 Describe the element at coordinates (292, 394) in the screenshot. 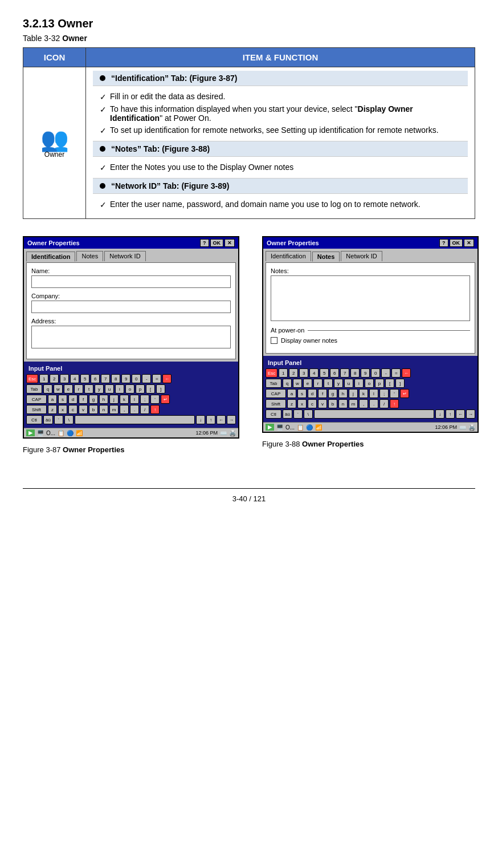

I see `key2-a: a` at that location.